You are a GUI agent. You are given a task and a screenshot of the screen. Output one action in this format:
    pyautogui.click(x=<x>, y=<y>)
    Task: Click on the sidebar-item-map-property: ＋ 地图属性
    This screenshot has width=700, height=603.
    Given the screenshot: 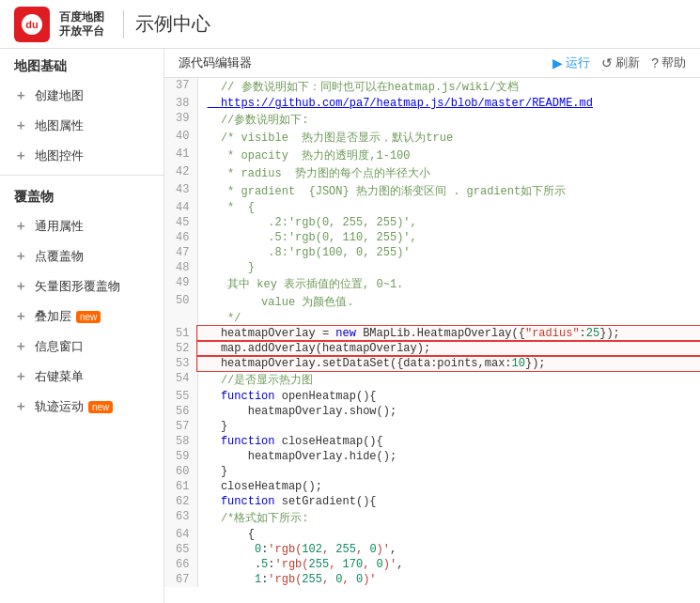 What is the action you would take?
    pyautogui.click(x=82, y=126)
    